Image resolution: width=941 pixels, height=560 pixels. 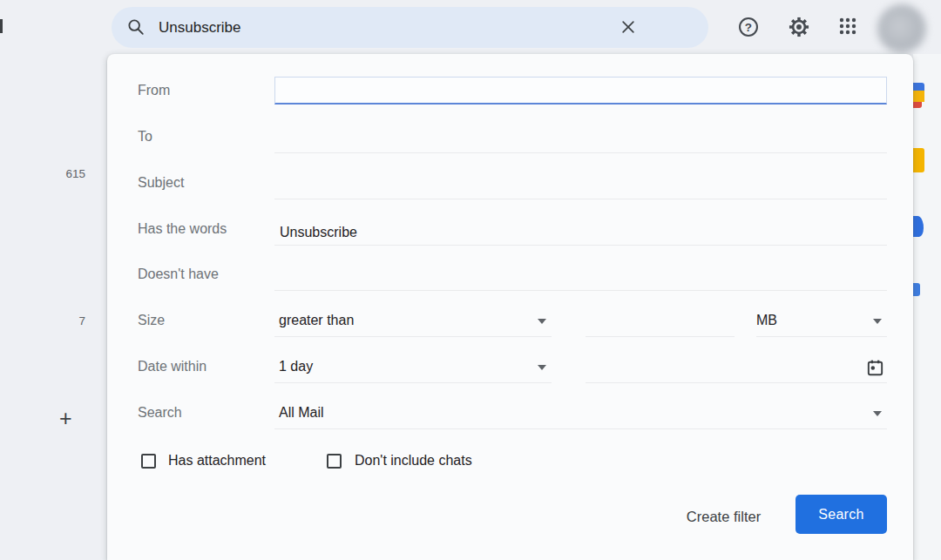 What do you see at coordinates (580, 278) in the screenshot?
I see `doesnt-have-input` at bounding box center [580, 278].